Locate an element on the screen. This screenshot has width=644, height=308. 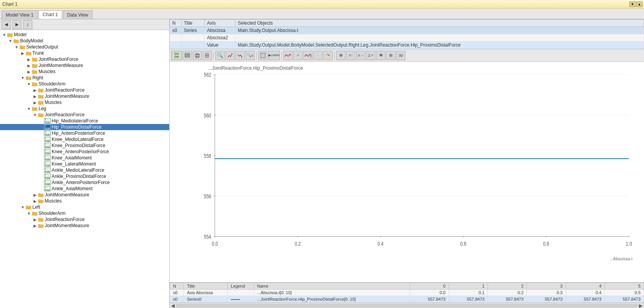
tree-node-left: ▼ Left is located at coordinates (85, 207).